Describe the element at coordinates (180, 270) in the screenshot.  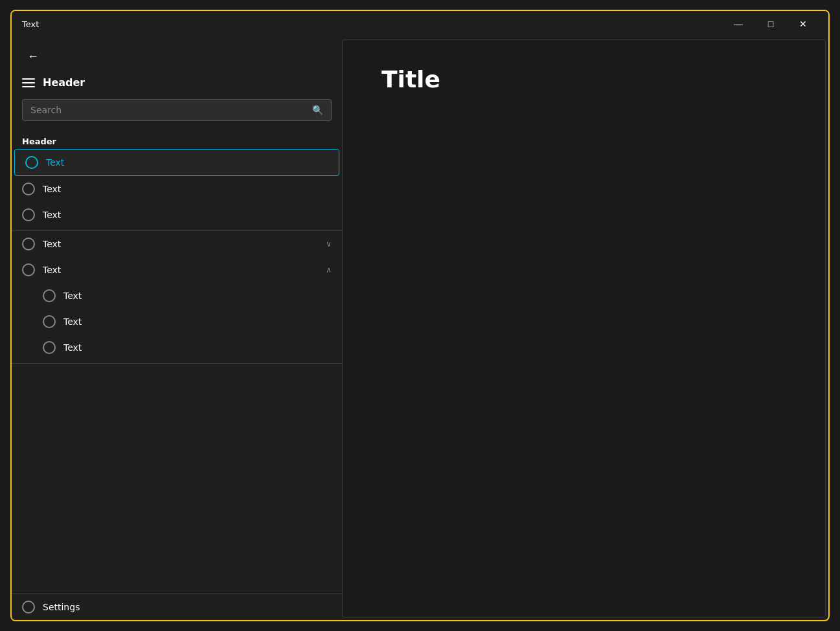
I see `list-item-label-5: Text` at that location.